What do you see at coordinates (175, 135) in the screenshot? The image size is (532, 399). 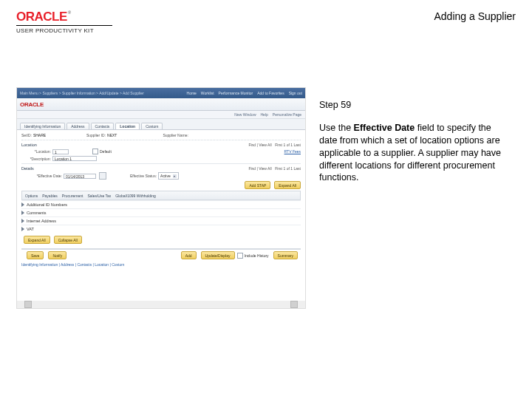 I see `supname-label: Supplier Name:` at bounding box center [175, 135].